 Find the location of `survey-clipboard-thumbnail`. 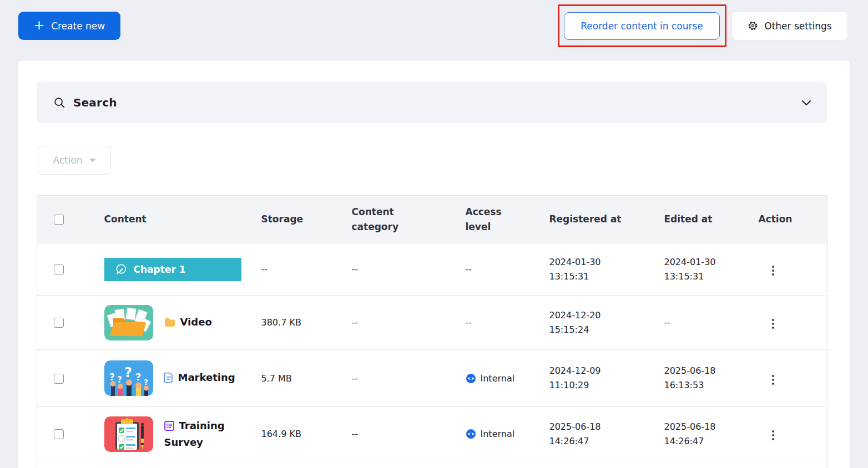

survey-clipboard-thumbnail is located at coordinates (129, 434).